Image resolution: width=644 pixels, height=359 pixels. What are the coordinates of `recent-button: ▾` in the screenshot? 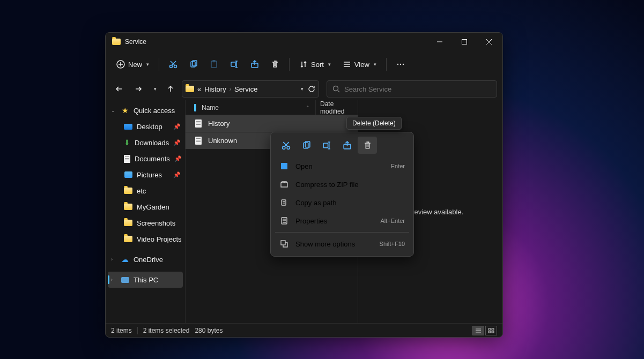 It's located at (154, 89).